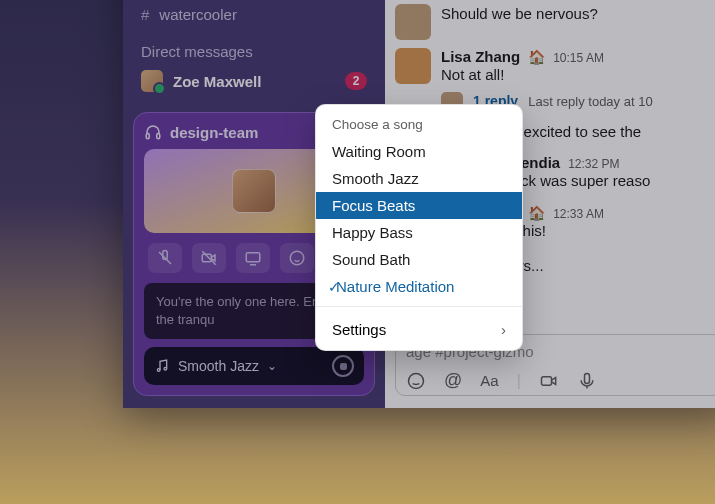  Describe the element at coordinates (453, 380) in the screenshot. I see `mention-icon: @` at that location.